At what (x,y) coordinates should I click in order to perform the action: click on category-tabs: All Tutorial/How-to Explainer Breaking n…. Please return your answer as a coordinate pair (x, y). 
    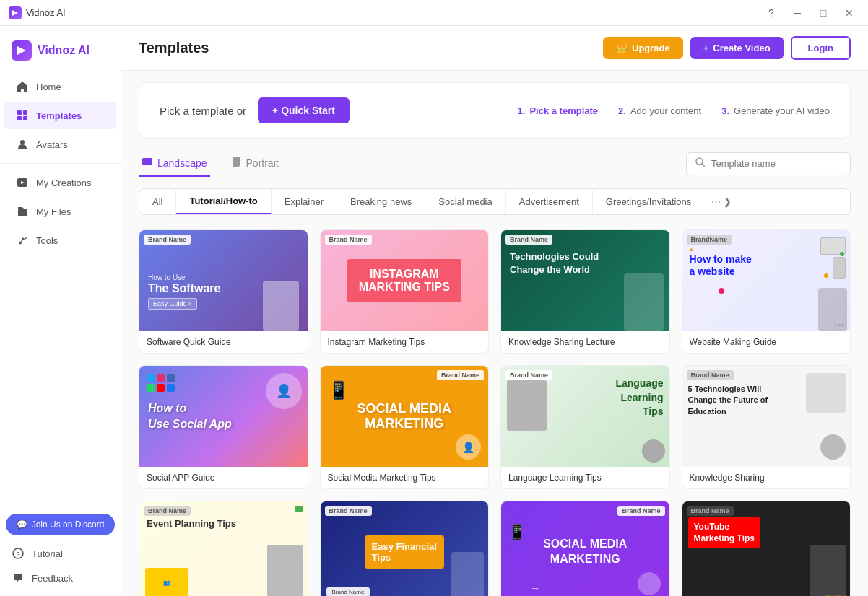
    Looking at the image, I should click on (495, 202).